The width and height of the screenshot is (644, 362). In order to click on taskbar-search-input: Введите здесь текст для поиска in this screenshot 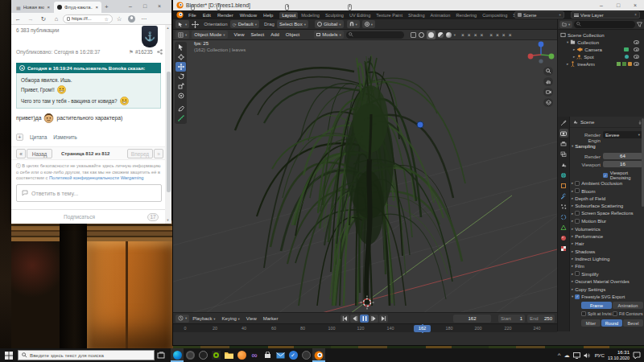, I will do `click(86, 356)`.